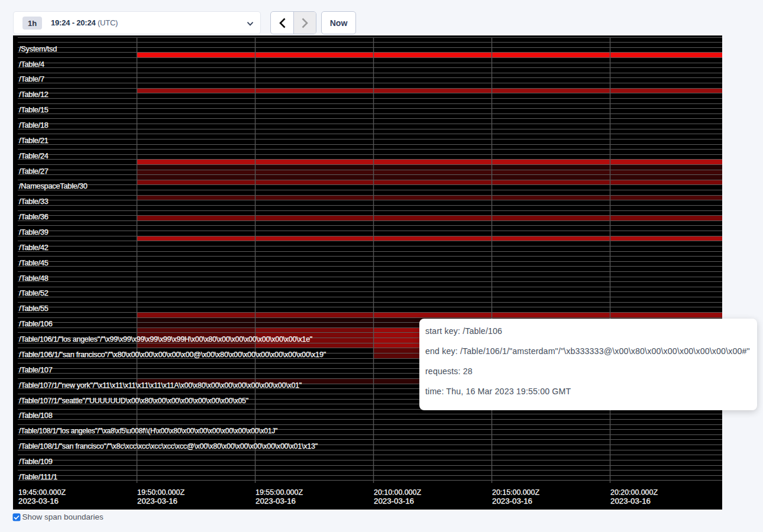 The height and width of the screenshot is (532, 763). What do you see at coordinates (34, 309) in the screenshot?
I see `svg-text: /Table/55` at bounding box center [34, 309].